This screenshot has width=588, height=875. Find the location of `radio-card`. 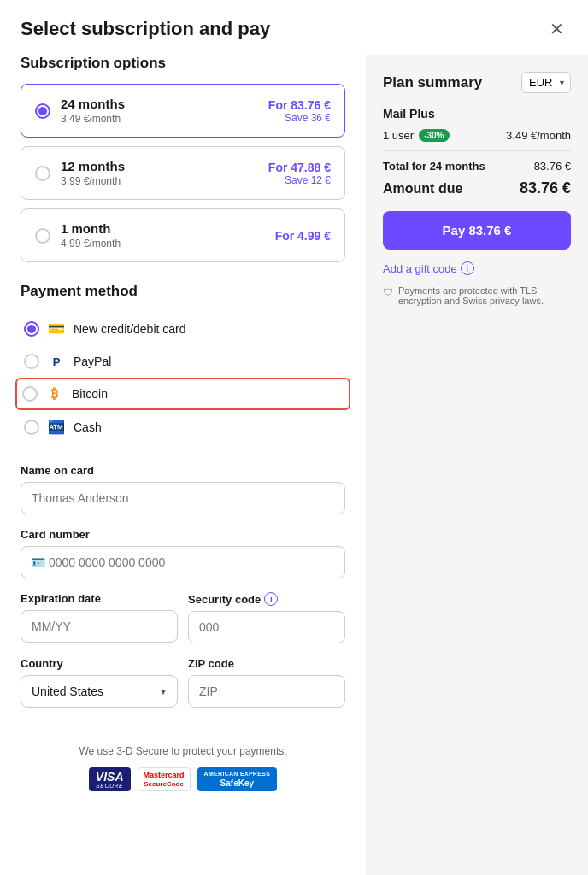

radio-card is located at coordinates (32, 329).